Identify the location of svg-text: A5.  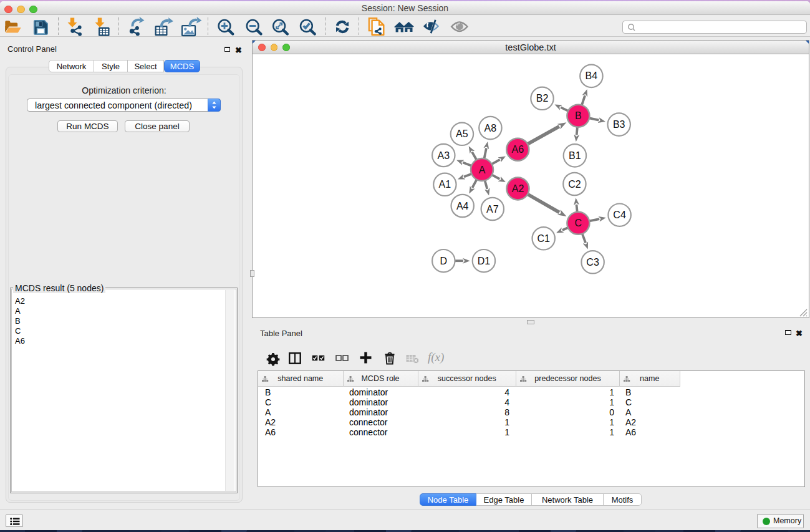
(462, 133).